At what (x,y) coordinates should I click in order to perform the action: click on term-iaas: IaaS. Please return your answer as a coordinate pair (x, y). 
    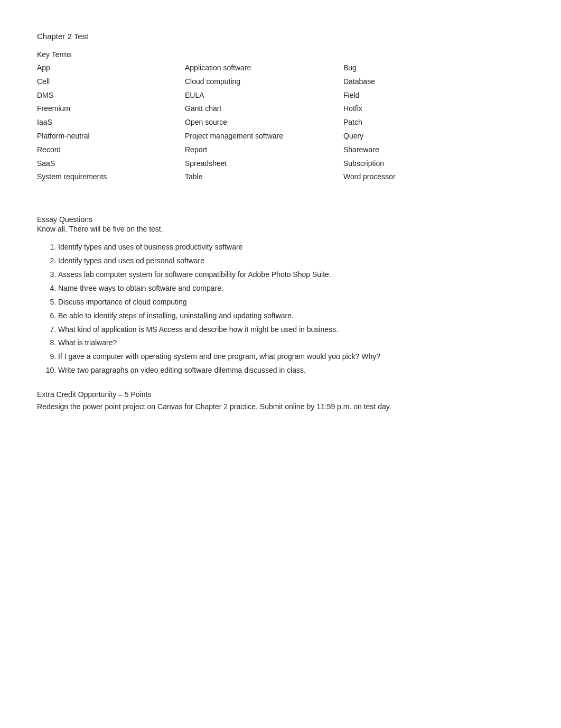
    Looking at the image, I should click on (111, 123).